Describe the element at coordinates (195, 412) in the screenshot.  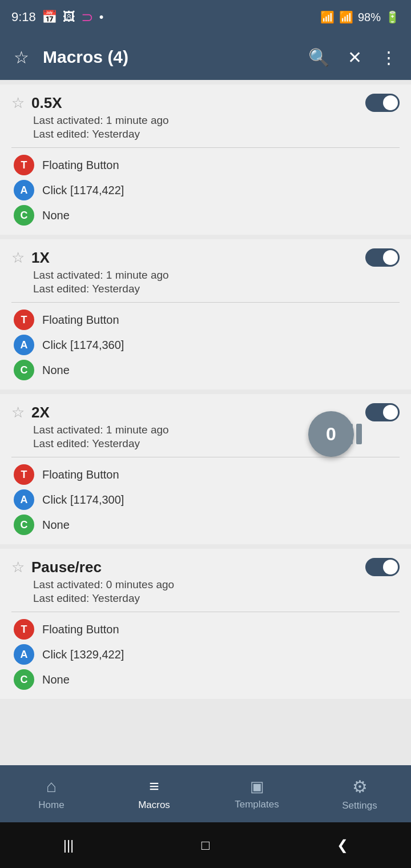
I see `macro-title-2: 2X` at that location.